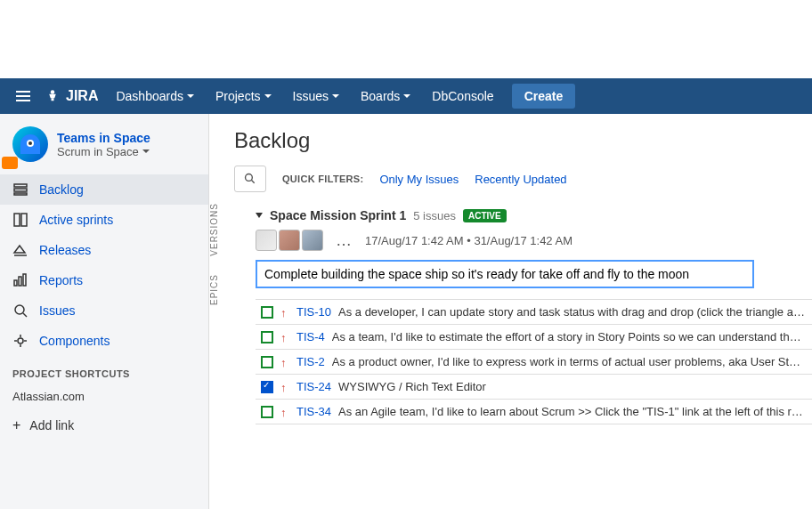 The image size is (812, 509). What do you see at coordinates (313, 411) in the screenshot?
I see `issue-key: TIS-34` at bounding box center [313, 411].